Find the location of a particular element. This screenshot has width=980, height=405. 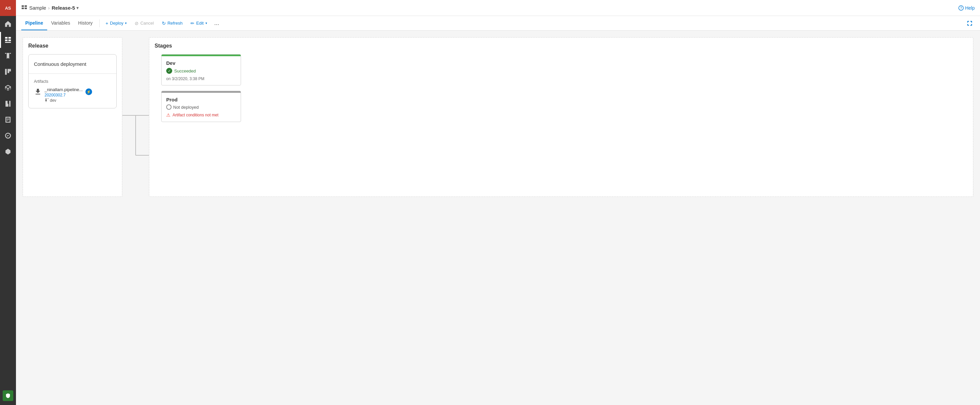

top-bar: Sample › Release-5 ▾ ? Help is located at coordinates (498, 8).